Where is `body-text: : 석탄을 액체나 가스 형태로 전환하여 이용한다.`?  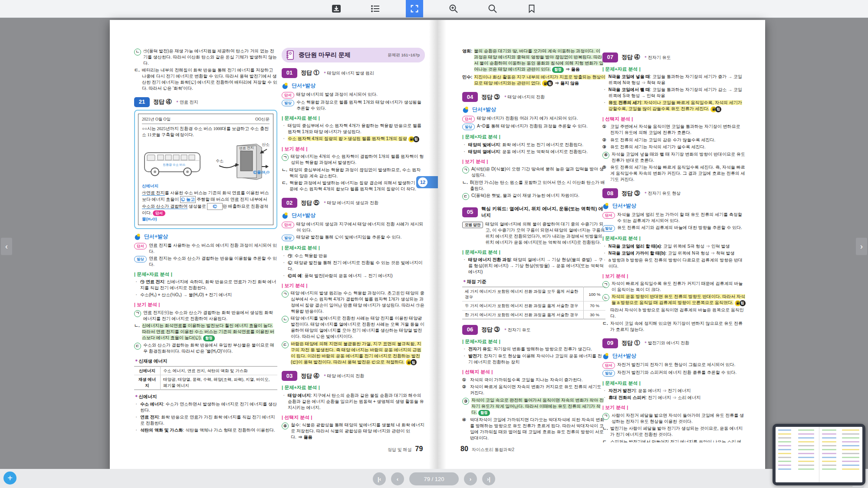
body-text: : 석탄을 액체나 가스 형태로 전환하여 이용한다. is located at coordinates (229, 430).